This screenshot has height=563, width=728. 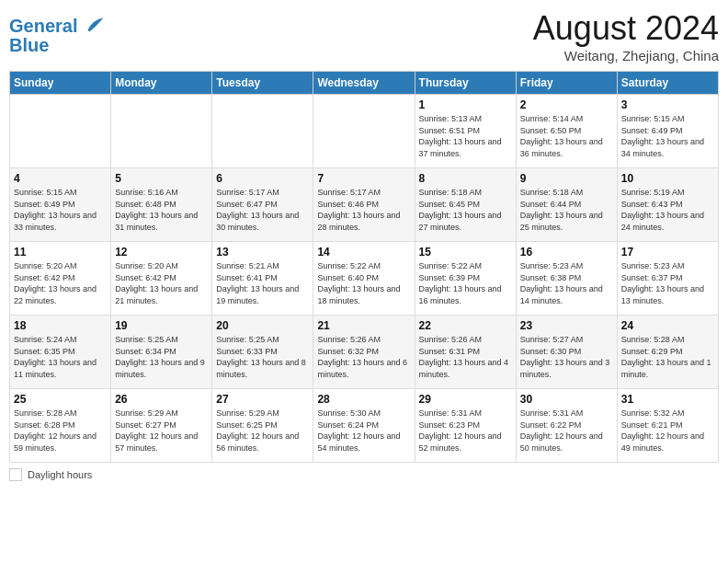 What do you see at coordinates (667, 132) in the screenshot?
I see `calendar-cell: 3Sunrise: 5:15 AM Sunset: 6:49 PM Daylig…` at bounding box center [667, 132].